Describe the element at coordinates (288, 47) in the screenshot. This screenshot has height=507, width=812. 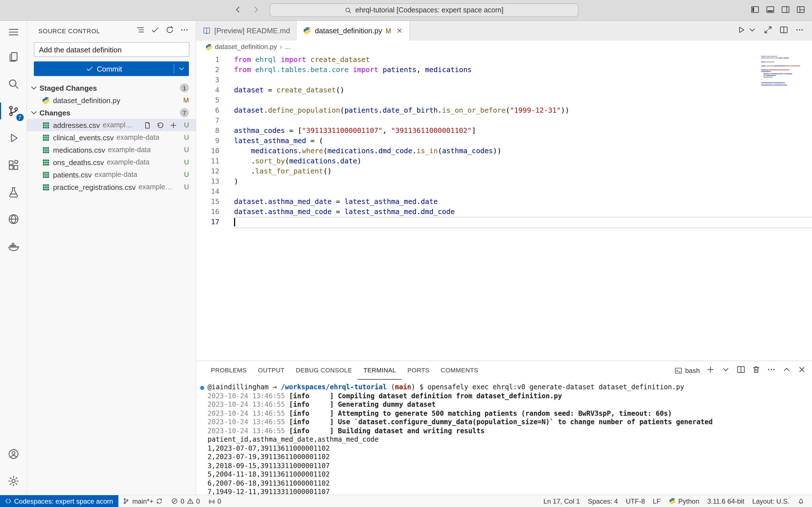
I see `breadcrumb-item: ...` at that location.